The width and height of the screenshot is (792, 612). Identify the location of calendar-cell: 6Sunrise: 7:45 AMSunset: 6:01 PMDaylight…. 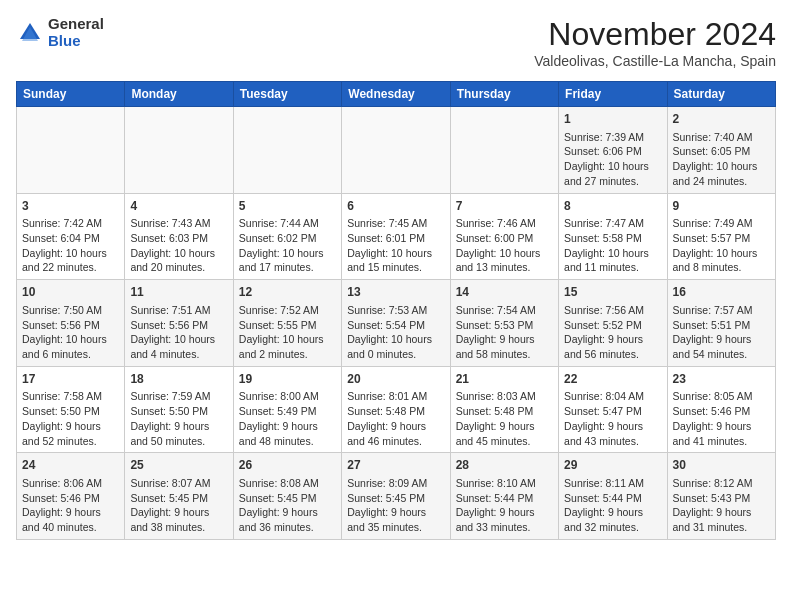
(396, 236).